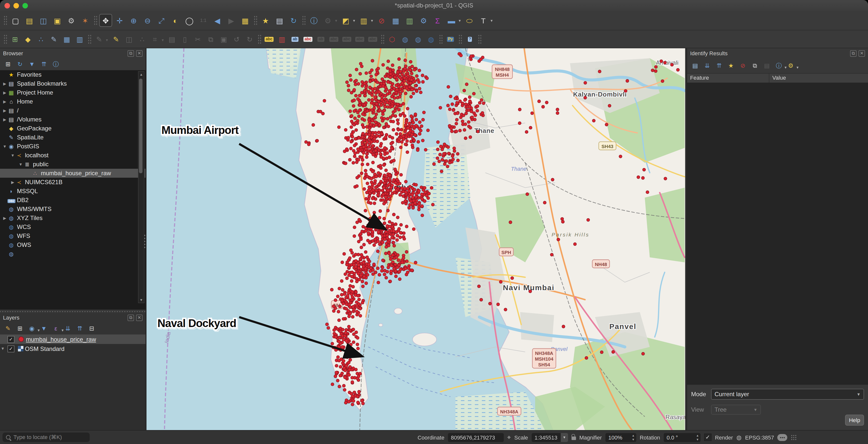 This screenshot has width=868, height=444. I want to click on save-project-icon: ◫, so click(43, 20).